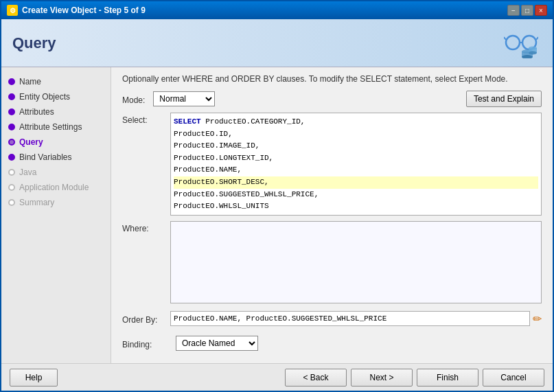 The image size is (554, 392). What do you see at coordinates (356, 135) in the screenshot?
I see `sql-line-2: ProductEO.ID,` at bounding box center [356, 135].